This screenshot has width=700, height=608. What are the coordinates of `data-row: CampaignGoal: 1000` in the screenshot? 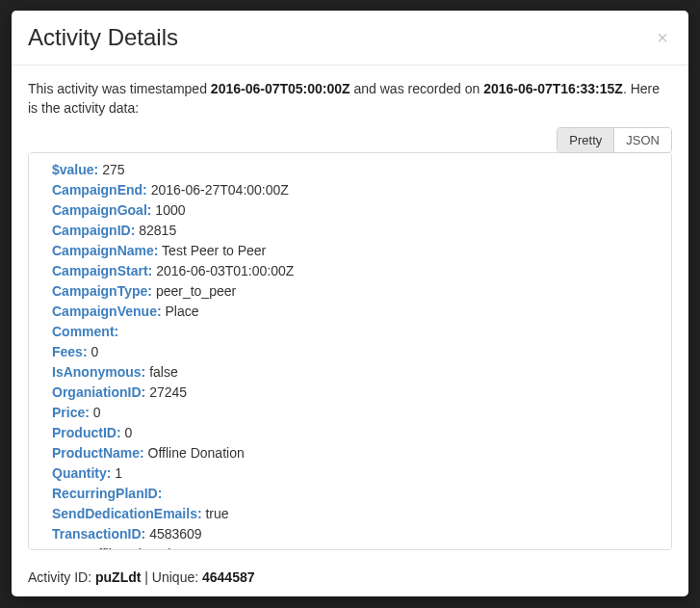 It's located at (350, 210).